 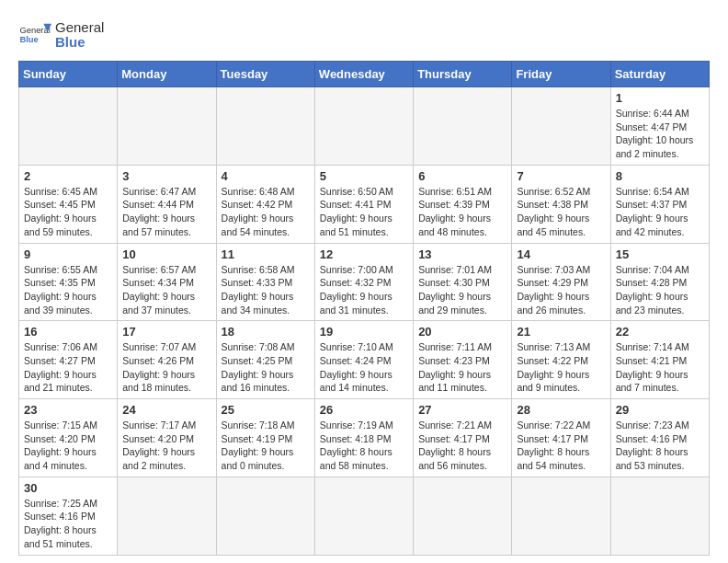 What do you see at coordinates (561, 204) in the screenshot?
I see `calendar-cell: 7Sunrise: 6:52 AM Sunset: 4:38 PM Daylig…` at bounding box center [561, 204].